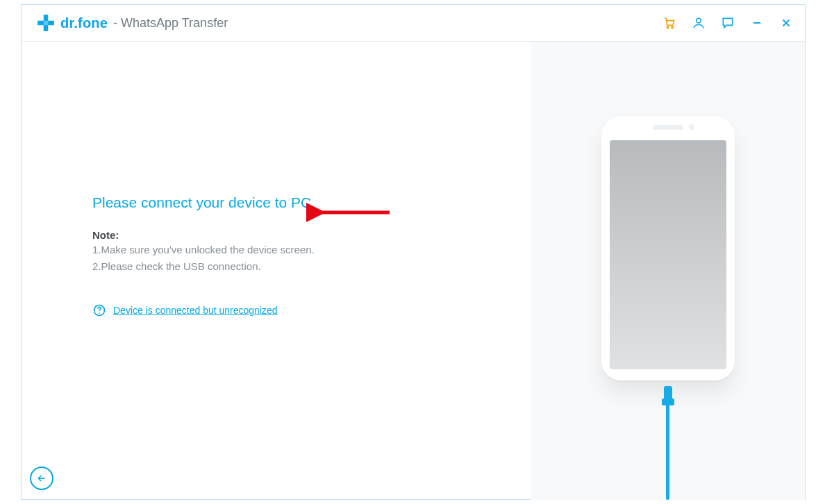 This screenshot has height=504, width=825. I want to click on logo-icon, so click(46, 23).